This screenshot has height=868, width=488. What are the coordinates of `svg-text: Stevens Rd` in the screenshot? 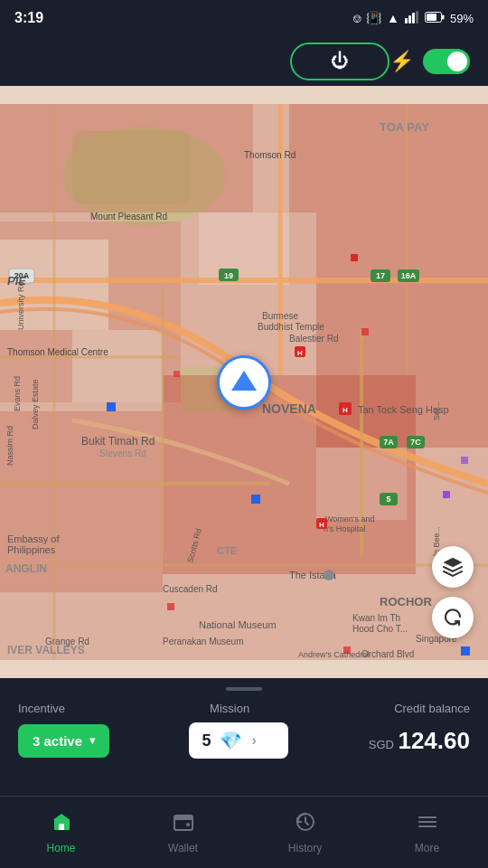 It's located at (123, 454).